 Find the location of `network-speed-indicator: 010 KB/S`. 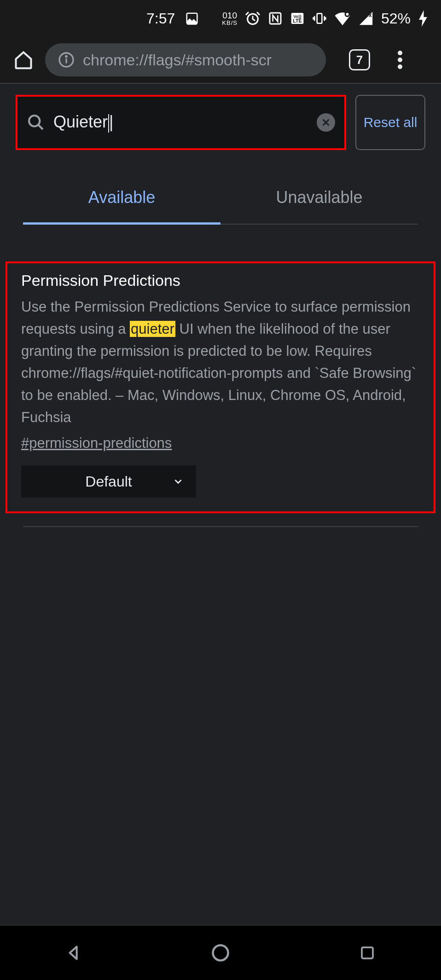

network-speed-indicator: 010 KB/S is located at coordinates (230, 18).